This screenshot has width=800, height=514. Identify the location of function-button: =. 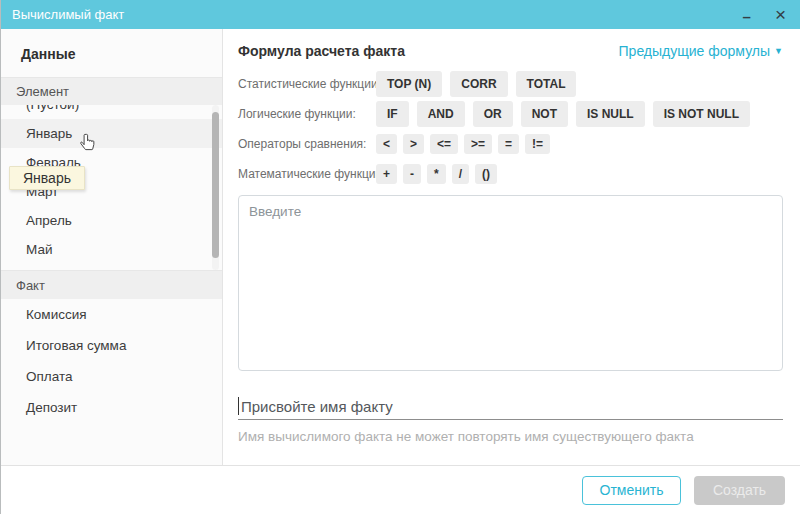
(508, 144).